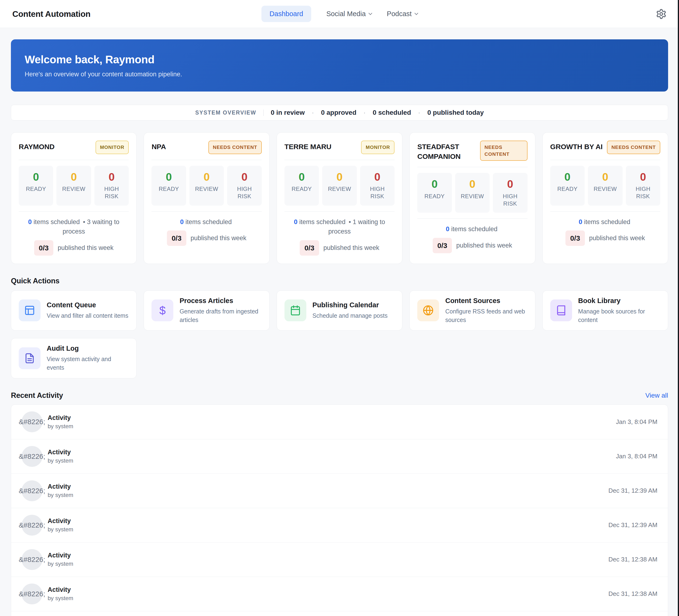 The height and width of the screenshot is (616, 679). I want to click on publishing-calendar-button: Publishing Calendar Schedule and manage …, so click(340, 311).